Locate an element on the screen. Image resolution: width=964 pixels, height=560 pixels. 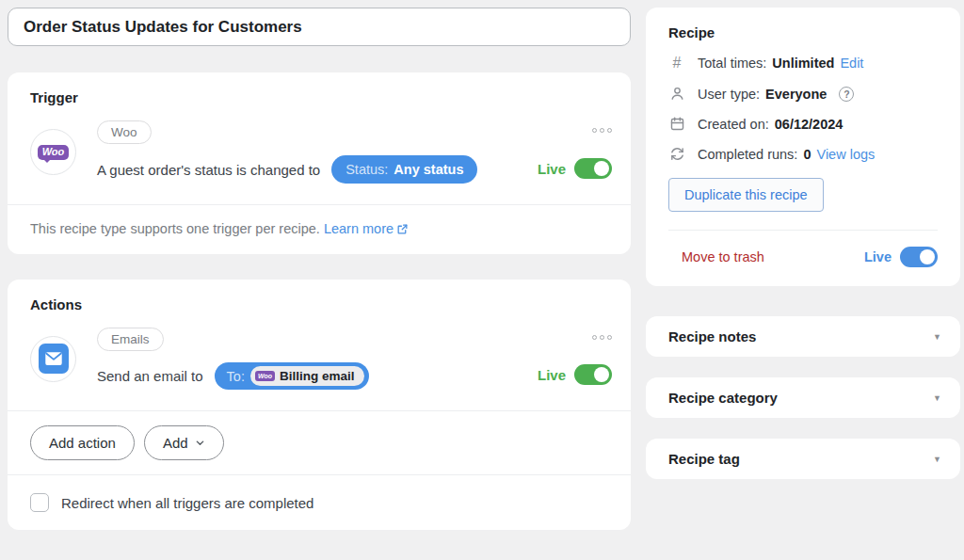
add-dropdown-button: Add is located at coordinates (185, 442).